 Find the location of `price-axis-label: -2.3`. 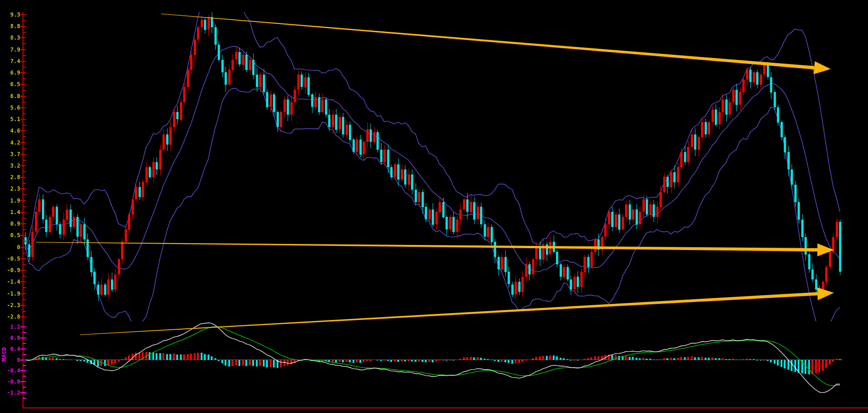

price-axis-label: -2.3 is located at coordinates (10, 305).